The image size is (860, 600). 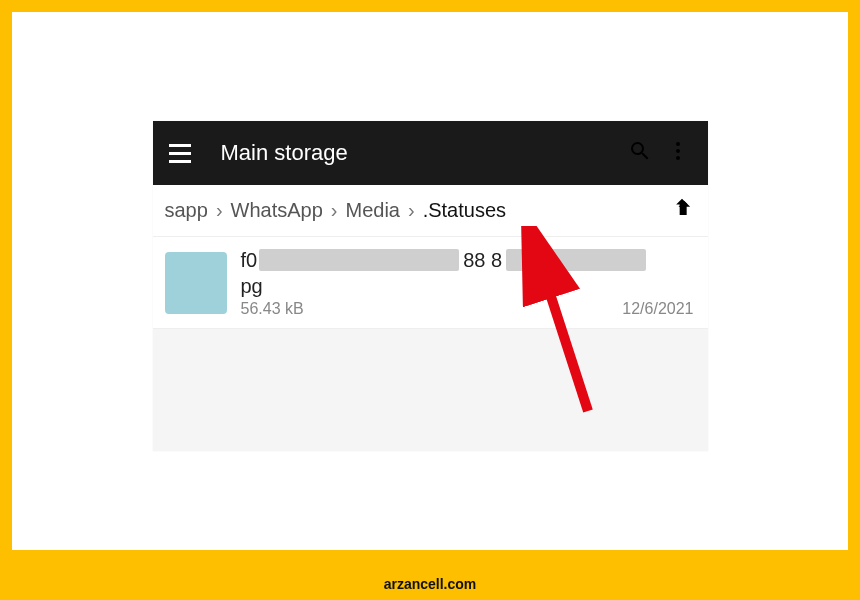 What do you see at coordinates (468, 282) in the screenshot?
I see `file-info: f0 88 8 pg 56.43 kB 12/6/2021` at bounding box center [468, 282].